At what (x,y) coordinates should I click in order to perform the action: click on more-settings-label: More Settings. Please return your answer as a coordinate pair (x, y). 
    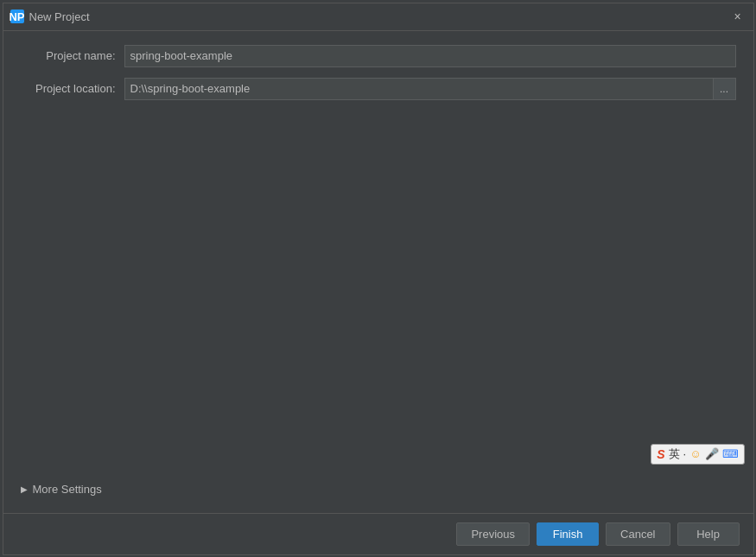
    Looking at the image, I should click on (67, 489).